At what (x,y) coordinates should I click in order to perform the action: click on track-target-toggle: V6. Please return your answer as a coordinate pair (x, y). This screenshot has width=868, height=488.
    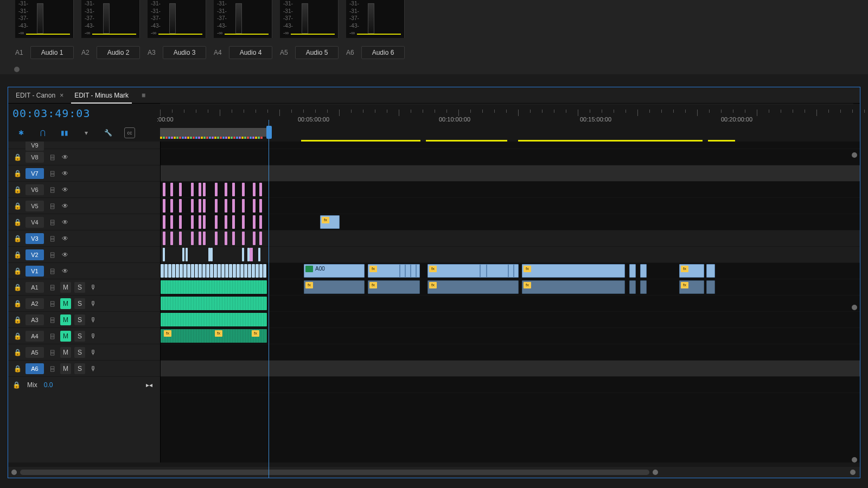
    Looking at the image, I should click on (35, 190).